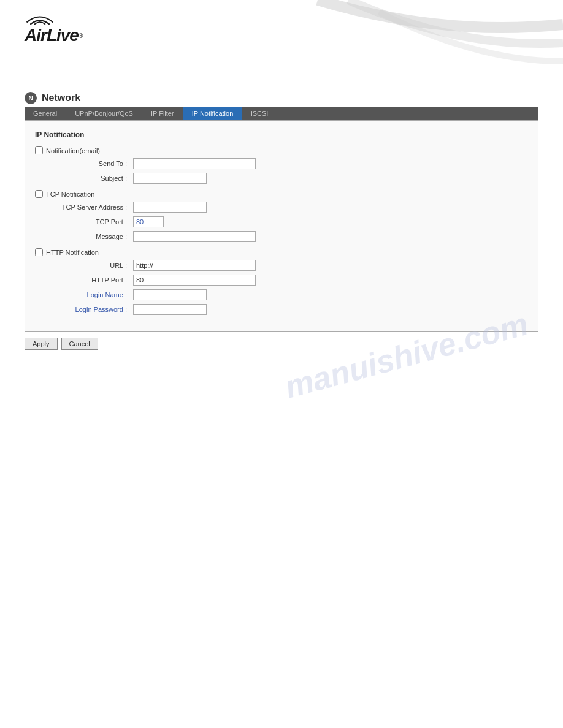 The image size is (563, 728). Describe the element at coordinates (194, 265) in the screenshot. I see `url-input` at that location.